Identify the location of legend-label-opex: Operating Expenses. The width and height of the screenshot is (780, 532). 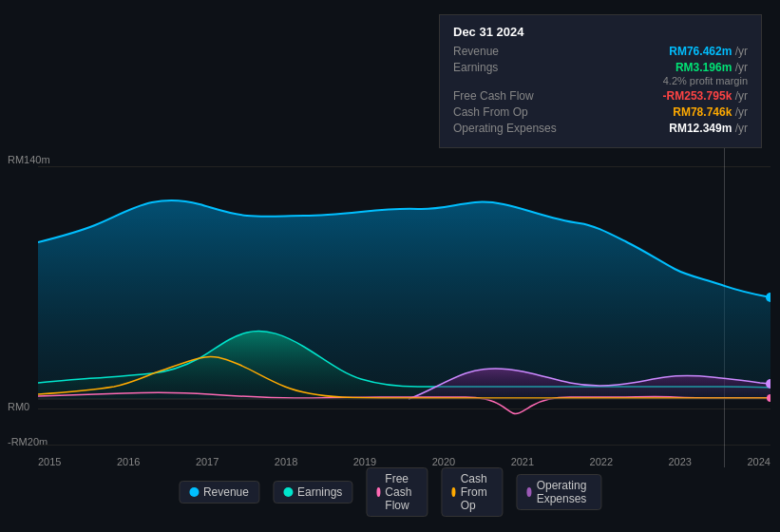
(564, 492).